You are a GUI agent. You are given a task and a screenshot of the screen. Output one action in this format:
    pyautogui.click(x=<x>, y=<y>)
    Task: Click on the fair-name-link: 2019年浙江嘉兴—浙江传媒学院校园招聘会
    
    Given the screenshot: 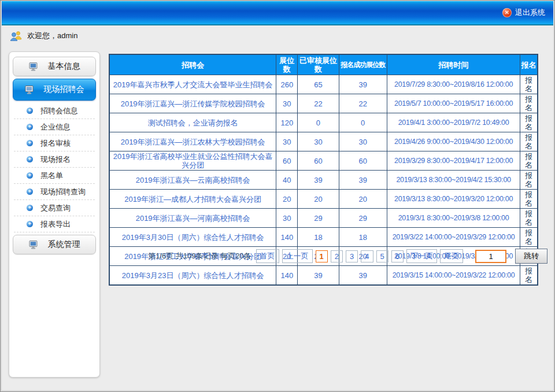 What is the action you would take?
    pyautogui.click(x=193, y=104)
    